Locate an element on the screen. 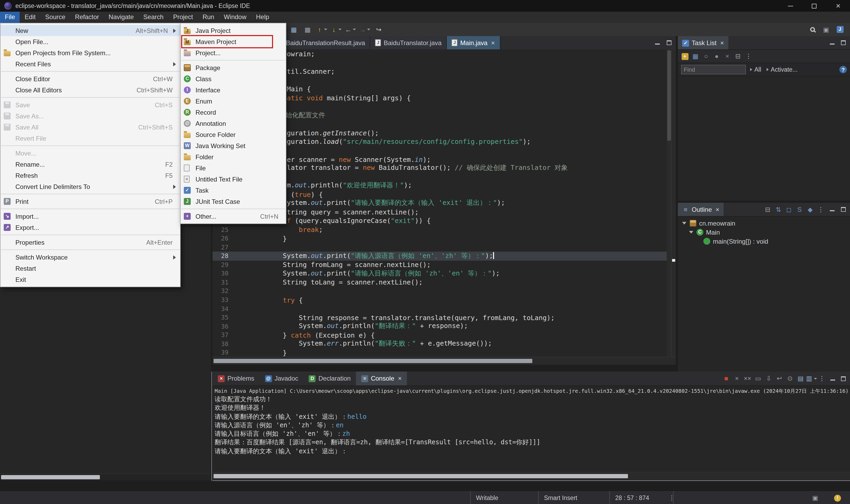  menu-edit: Edit is located at coordinates (30, 17).